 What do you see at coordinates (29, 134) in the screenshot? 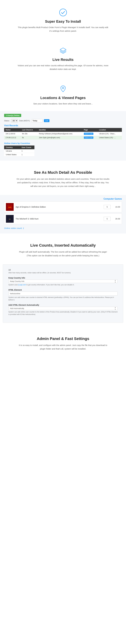
I see `checkin-time: 6m 28s` at bounding box center [29, 134].